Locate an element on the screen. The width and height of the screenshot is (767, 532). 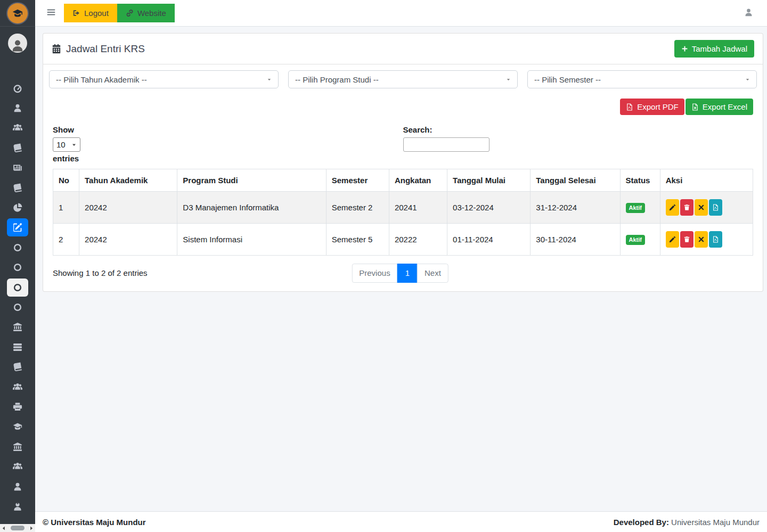
page-length-select: 10 is located at coordinates (67, 145).